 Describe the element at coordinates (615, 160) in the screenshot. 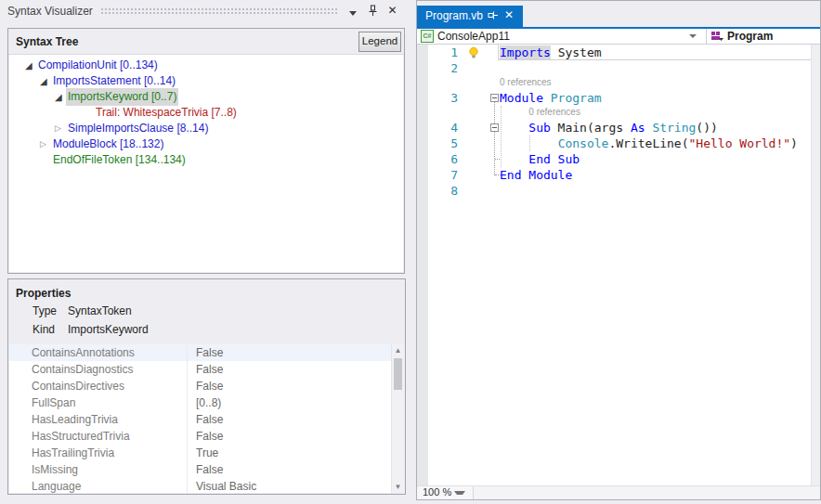

I see `code-line: 6 End Sub` at that location.